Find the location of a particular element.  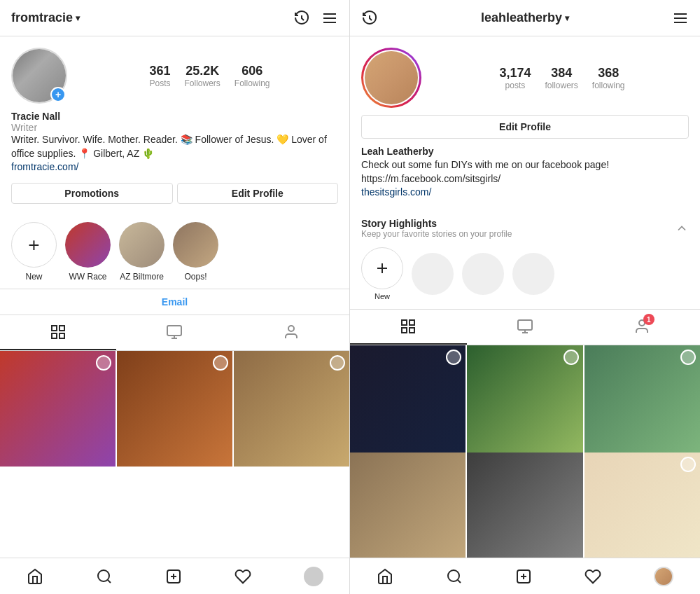

right-nav-profile is located at coordinates (664, 576).